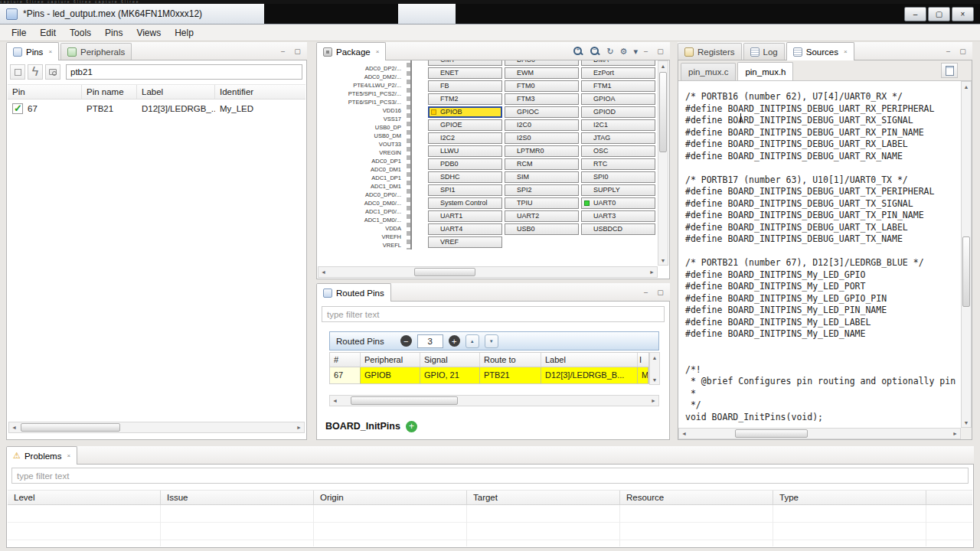  Describe the element at coordinates (390, 497) in the screenshot. I see `problems-column-header: Origin` at that location.